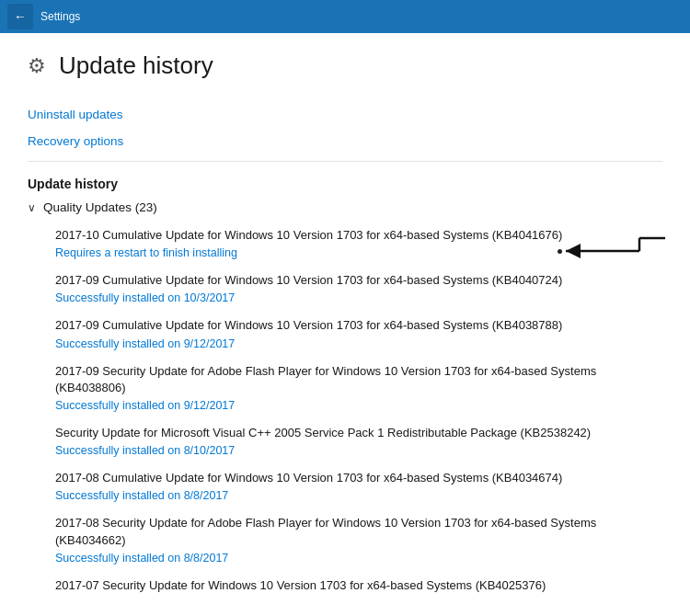  I want to click on update-status-4: Successfully installed on 9/12/2017, so click(359, 405).